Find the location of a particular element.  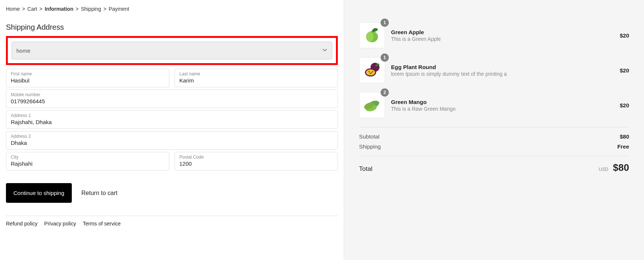

postal-input is located at coordinates (256, 163).